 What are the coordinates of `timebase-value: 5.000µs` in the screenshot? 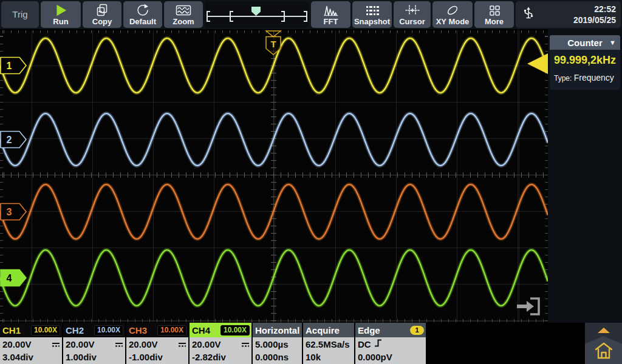 It's located at (272, 345).